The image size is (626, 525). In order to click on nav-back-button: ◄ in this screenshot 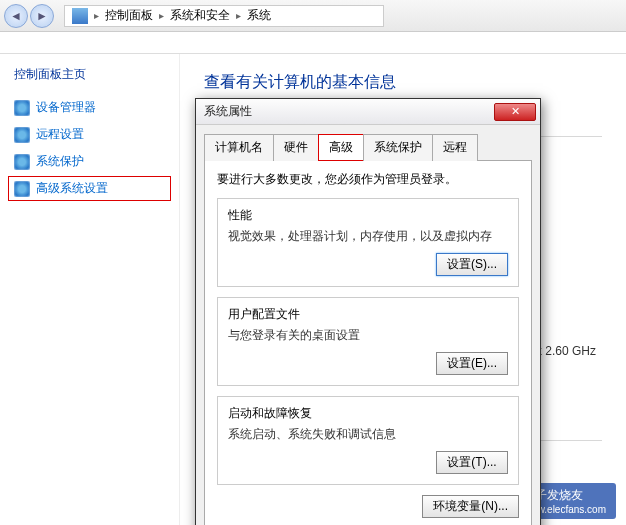, I will do `click(16, 16)`.